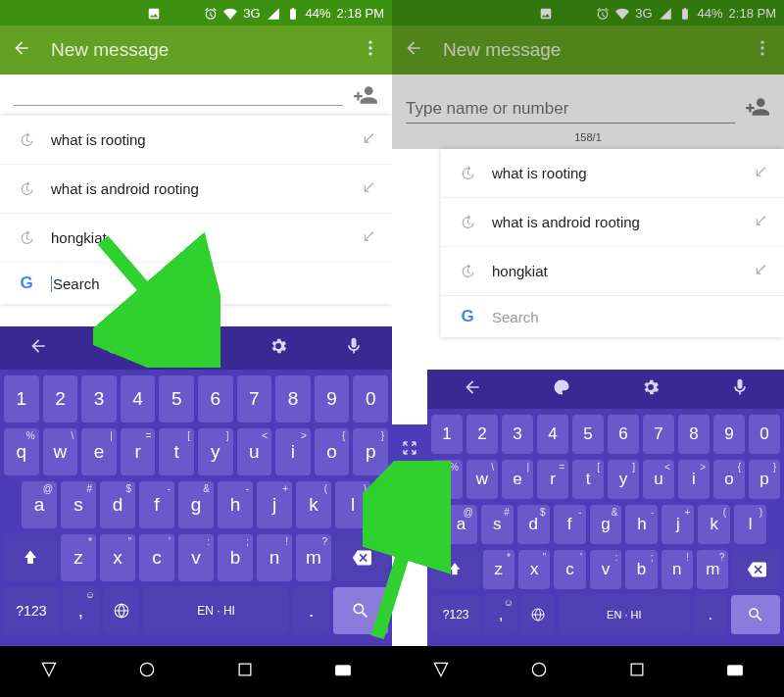 This screenshot has height=697, width=784. What do you see at coordinates (196, 348) in the screenshot?
I see `one-handed-icon` at bounding box center [196, 348].